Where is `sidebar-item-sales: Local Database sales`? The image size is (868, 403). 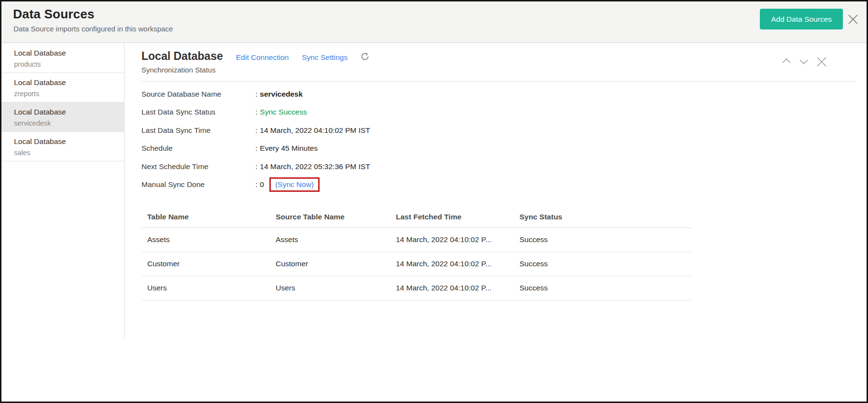
sidebar-item-sales: Local Database sales is located at coordinates (63, 147).